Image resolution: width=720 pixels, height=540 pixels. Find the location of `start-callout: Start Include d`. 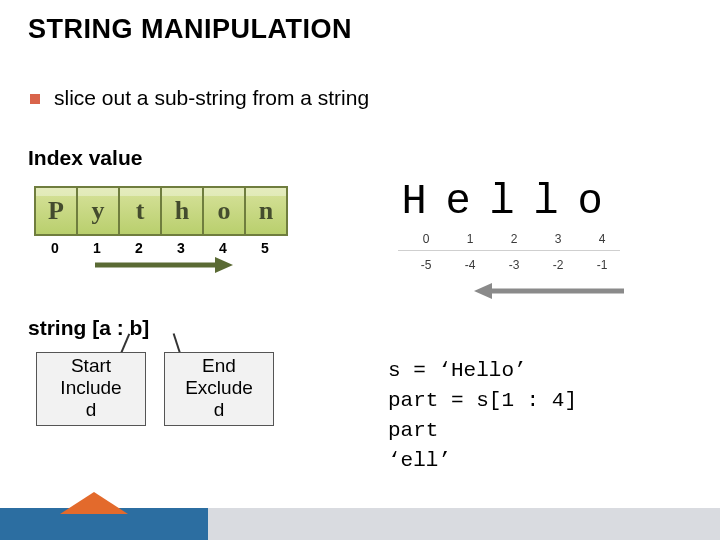

start-callout: Start Include d is located at coordinates (91, 389).